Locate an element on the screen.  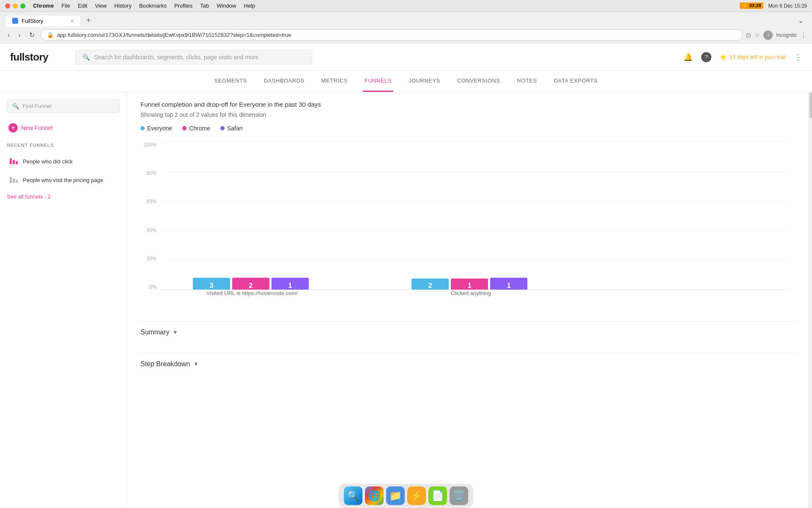
nav-data-exports: DATA EXPORTS is located at coordinates (576, 81).